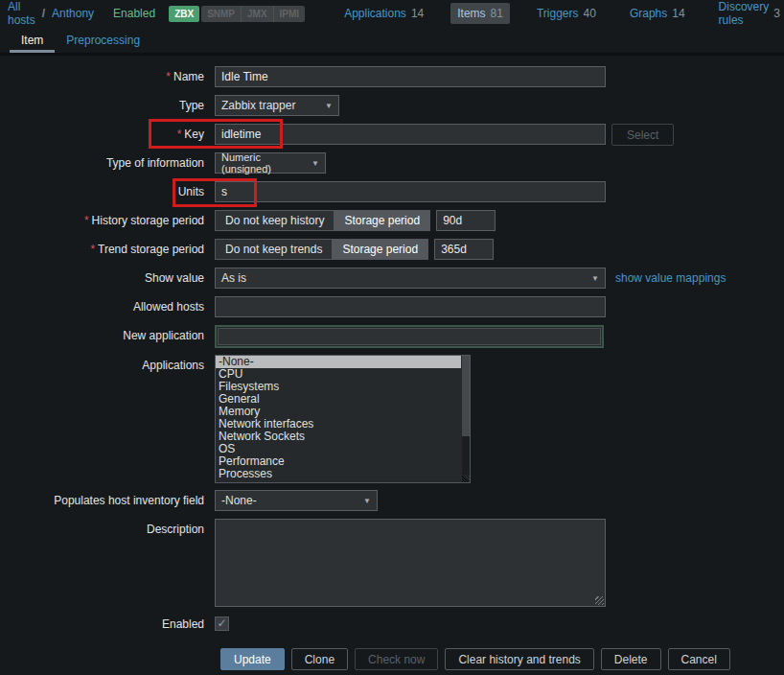 The height and width of the screenshot is (675, 784). What do you see at coordinates (409, 337) in the screenshot?
I see `new-application-input` at bounding box center [409, 337].